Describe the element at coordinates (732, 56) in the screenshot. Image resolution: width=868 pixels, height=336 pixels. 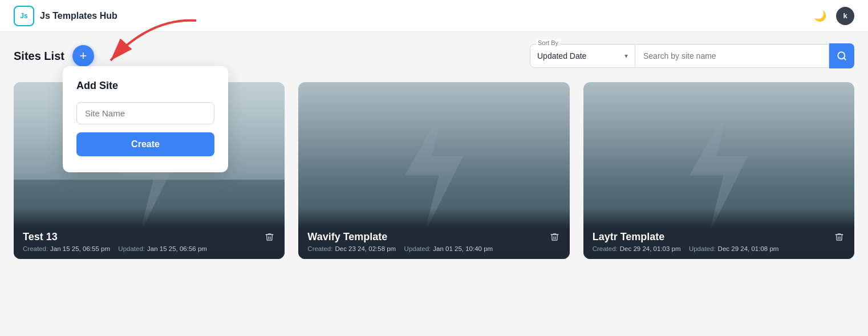
I see `search-input-wrap` at that location.